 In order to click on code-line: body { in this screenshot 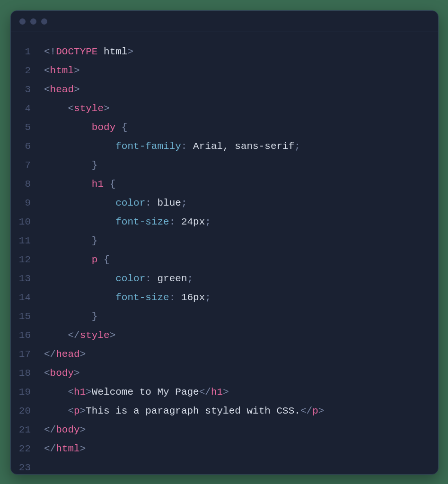, I will do `click(239, 128)`.